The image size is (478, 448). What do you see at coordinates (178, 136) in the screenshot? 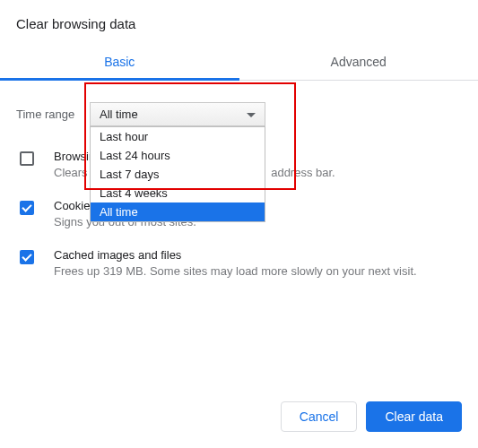
I see `time-range-option: Last hour` at bounding box center [178, 136].